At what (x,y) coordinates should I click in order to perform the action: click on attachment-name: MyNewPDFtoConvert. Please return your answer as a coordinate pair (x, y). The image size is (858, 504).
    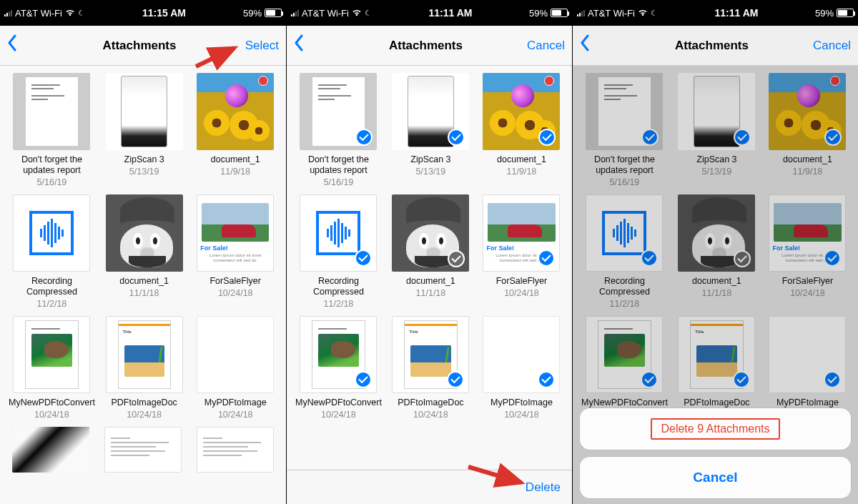
    Looking at the image, I should click on (339, 403).